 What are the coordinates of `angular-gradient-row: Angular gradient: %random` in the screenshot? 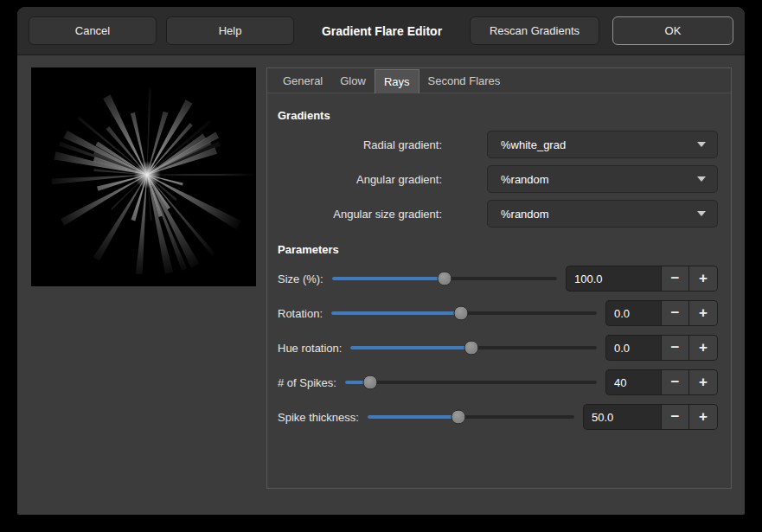 It's located at (498, 179).